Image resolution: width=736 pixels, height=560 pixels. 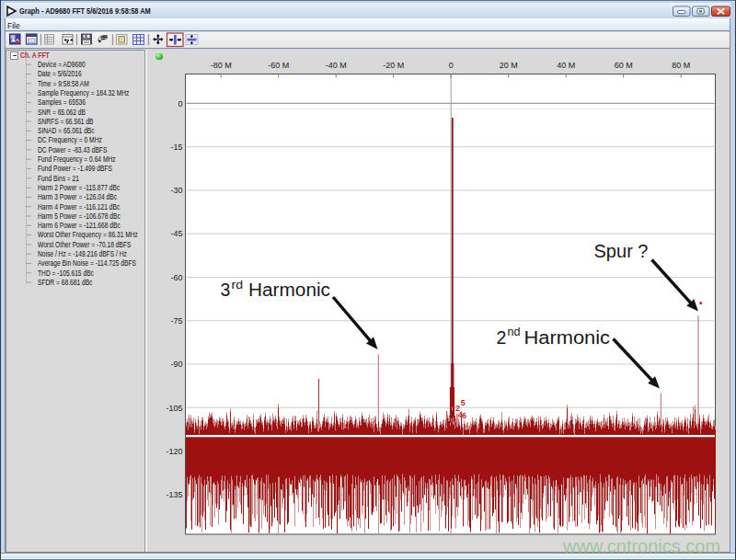 What do you see at coordinates (237, 285) in the screenshot?
I see `svg-text: rd` at bounding box center [237, 285].